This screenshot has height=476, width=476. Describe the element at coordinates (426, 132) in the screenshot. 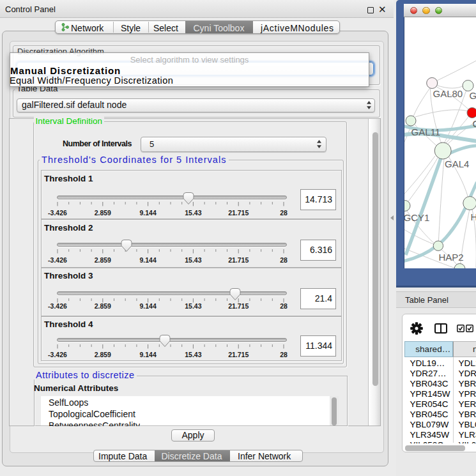

I see `svg-text: GAL11` at that location.